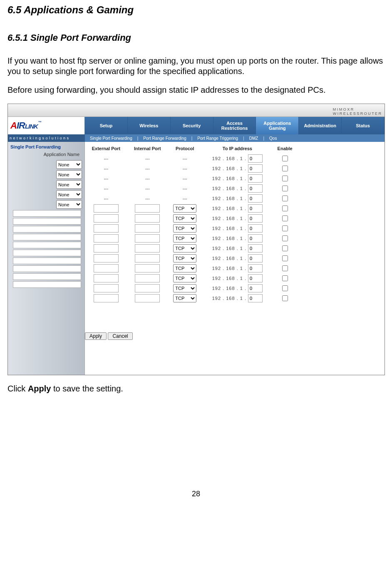 This screenshot has height=572, width=392. I want to click on app-select-5: None, so click(69, 205).